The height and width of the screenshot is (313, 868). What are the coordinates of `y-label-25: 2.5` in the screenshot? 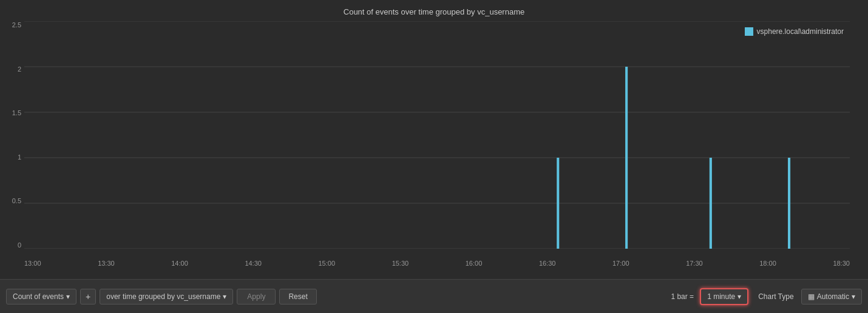 It's located at (17, 25).